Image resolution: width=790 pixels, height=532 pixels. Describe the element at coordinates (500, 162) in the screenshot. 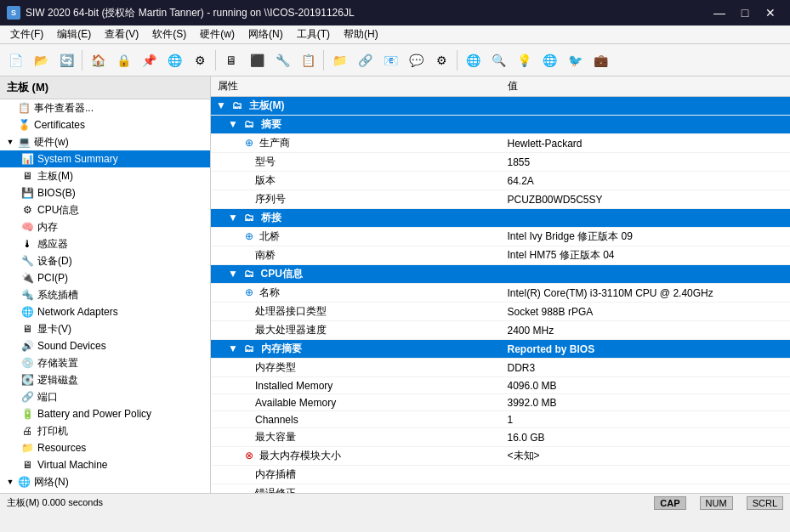

I see `table-row: 型号 1855` at that location.